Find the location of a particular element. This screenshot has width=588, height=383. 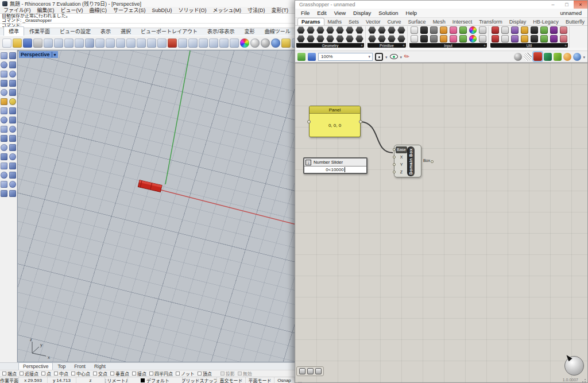

toolbar-text-dot-icon is located at coordinates (193, 43).